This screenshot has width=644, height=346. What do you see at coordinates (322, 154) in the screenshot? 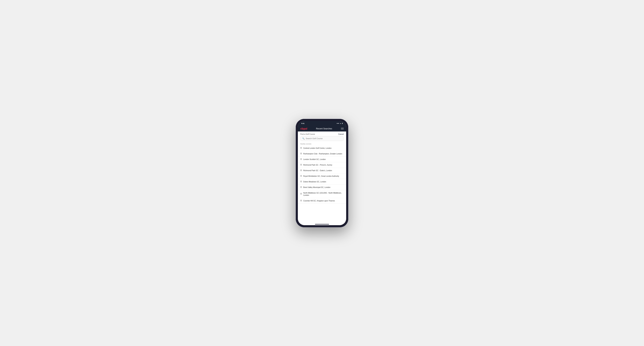
I see `list-item: Roehampton Club - Roehampton, Greater Lo…` at bounding box center [322, 154].